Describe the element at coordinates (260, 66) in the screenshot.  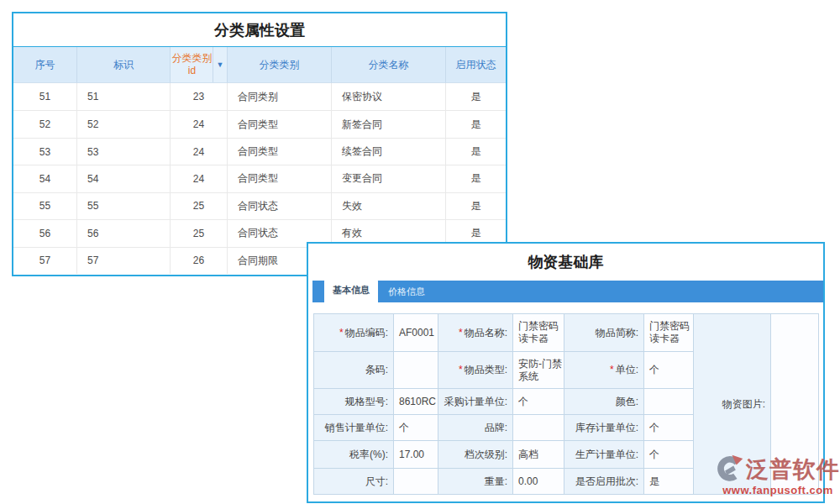
I see `table-header-row: 序号 标识 分类类别id ▼ 分类类别 分类名称 启用状态` at that location.